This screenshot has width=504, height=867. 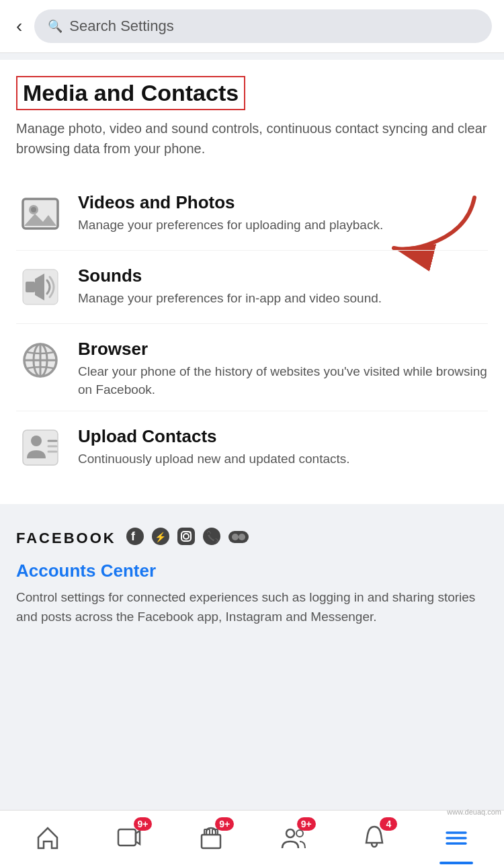 What do you see at coordinates (252, 448) in the screenshot?
I see `menu-item-upload-contacts: Upload Contacts Continuously upload new …` at bounding box center [252, 448].